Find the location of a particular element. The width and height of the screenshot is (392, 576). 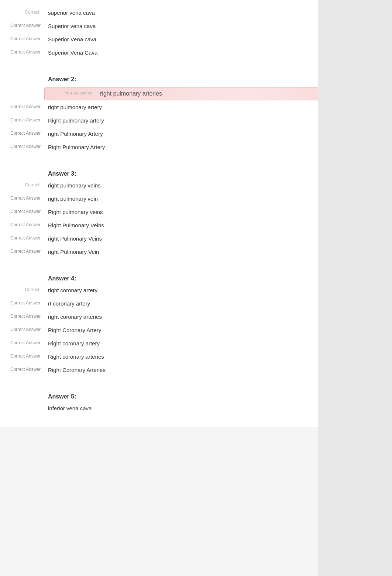

answer-text: superior vena cava is located at coordinates (72, 13).